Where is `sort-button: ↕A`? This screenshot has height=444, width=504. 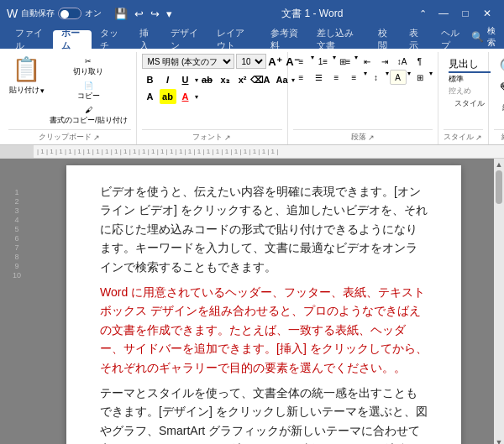 sort-button: ↕A is located at coordinates (402, 61).